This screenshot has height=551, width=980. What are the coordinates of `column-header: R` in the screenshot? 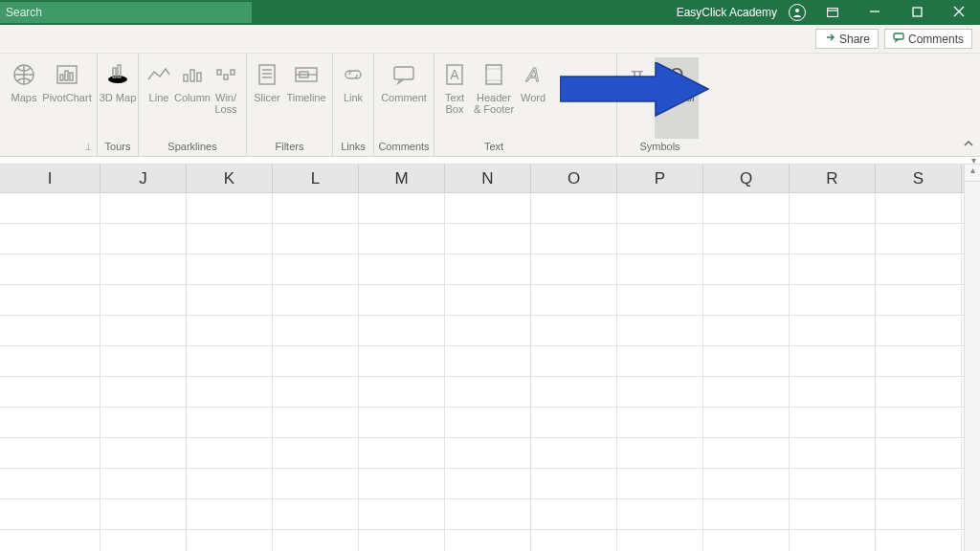 It's located at (833, 178).